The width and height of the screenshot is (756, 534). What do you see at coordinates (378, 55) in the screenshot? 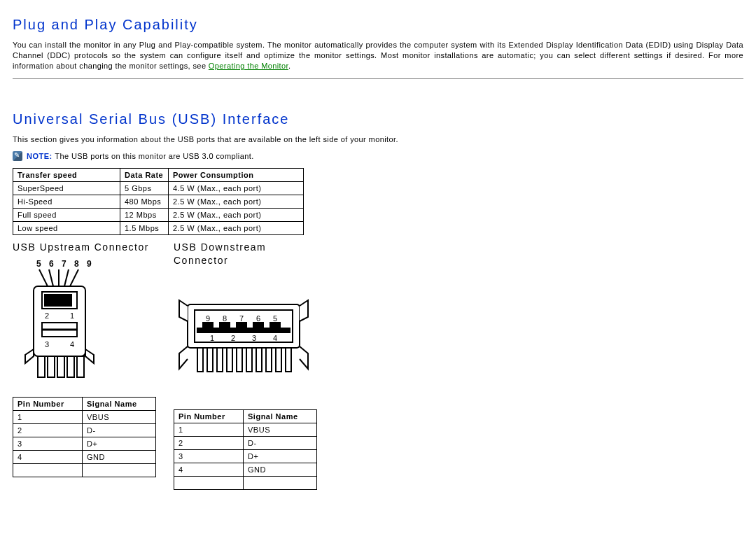
I see `paragraph-text-pre: You can install the monitor in any Plug …` at bounding box center [378, 55].